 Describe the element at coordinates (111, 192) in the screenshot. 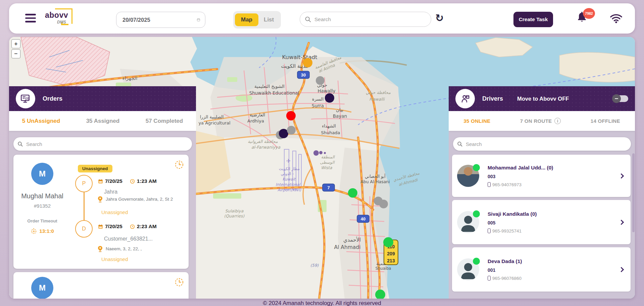

I see `pickup-place: Jahra` at that location.